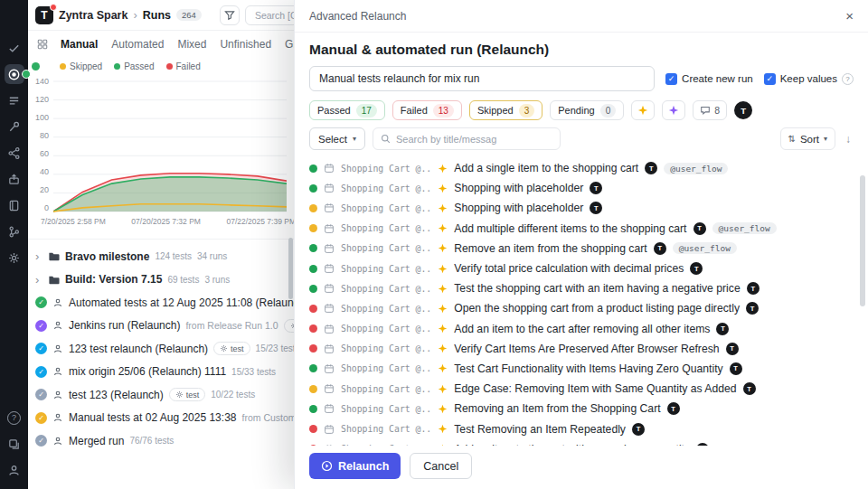  Describe the element at coordinates (581, 79) in the screenshot. I see `run-name-row: ✓ Create new run ✓ Keep values ?` at that location.